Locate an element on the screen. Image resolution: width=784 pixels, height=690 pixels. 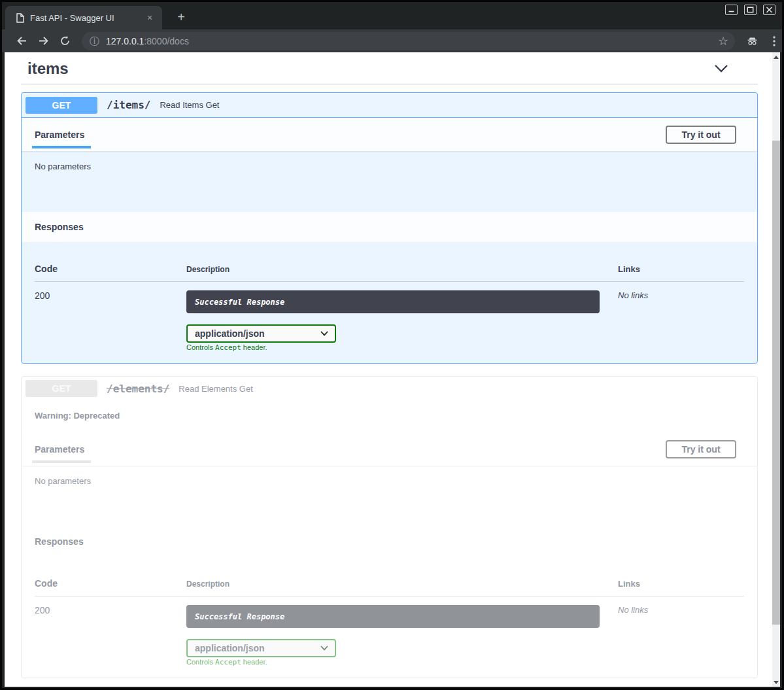
scrollbar-thumb is located at coordinates (776, 383).